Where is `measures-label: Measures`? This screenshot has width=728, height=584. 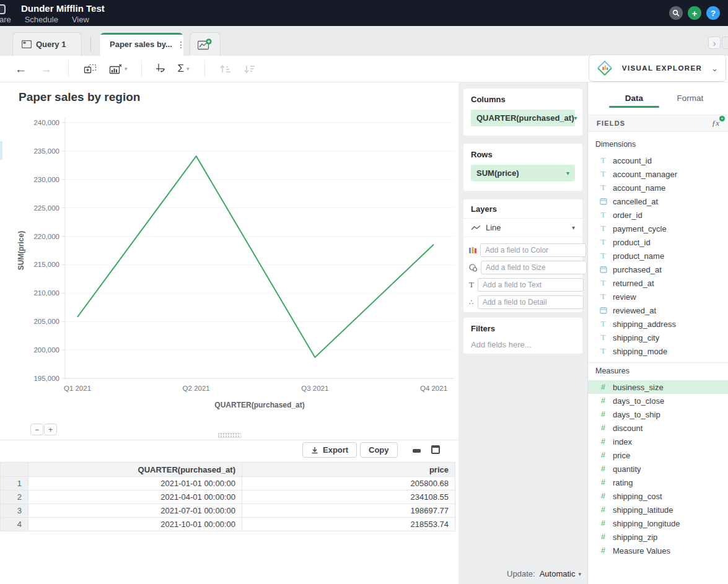 measures-label: Measures is located at coordinates (612, 371).